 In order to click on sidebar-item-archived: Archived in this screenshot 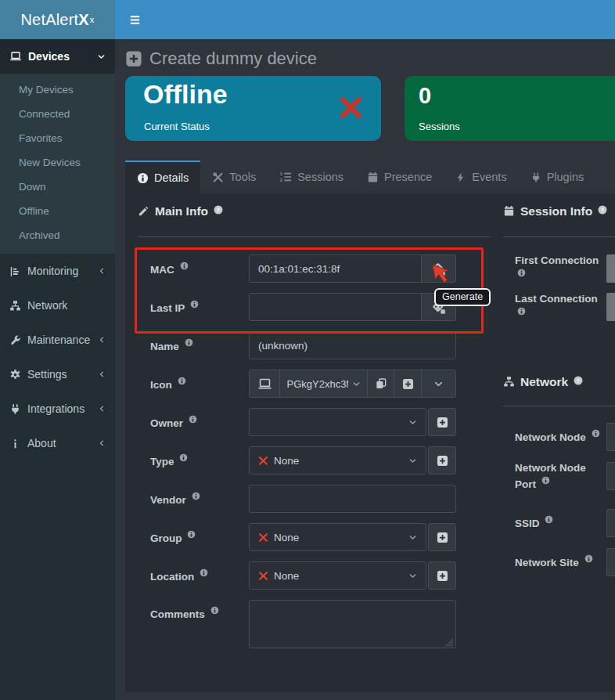, I will do `click(58, 235)`.